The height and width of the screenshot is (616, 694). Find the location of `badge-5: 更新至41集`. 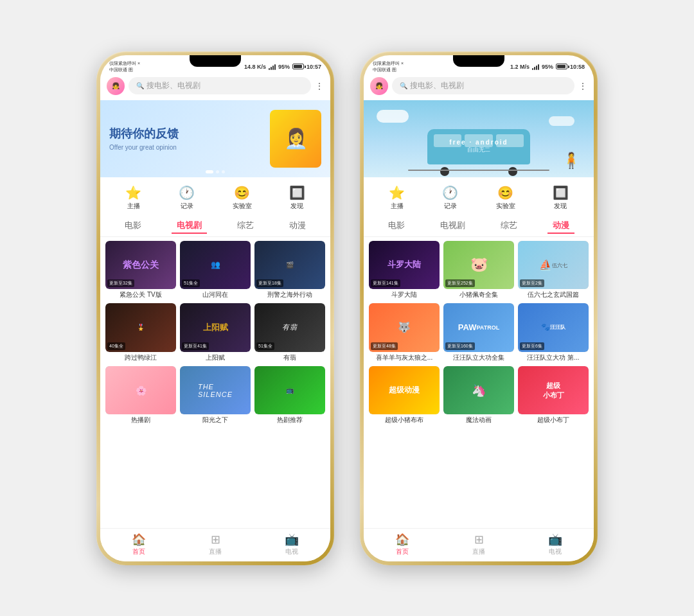

badge-5: 更新至41集 is located at coordinates (195, 346).